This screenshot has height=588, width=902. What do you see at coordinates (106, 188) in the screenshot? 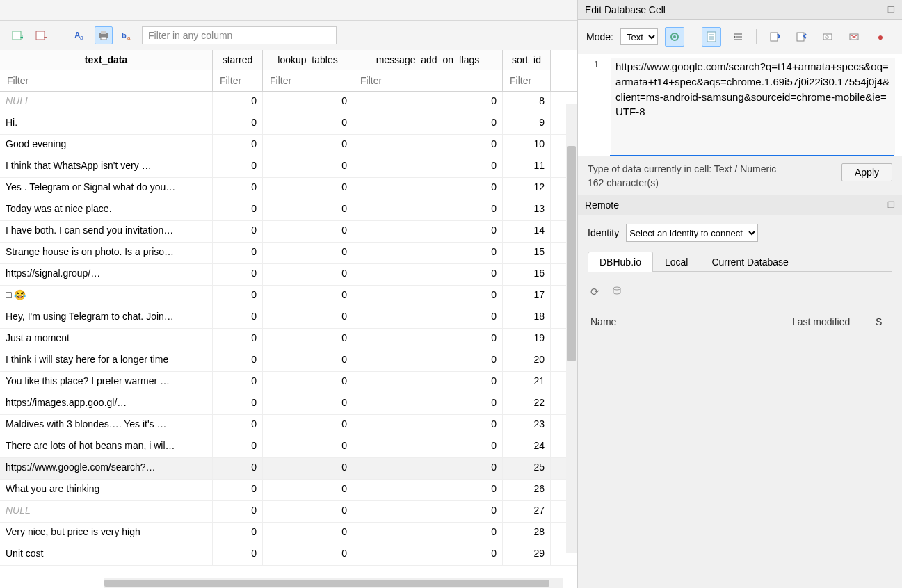
I see `table-cell: Yes . Telegram or Signal what do you…` at bounding box center [106, 188].